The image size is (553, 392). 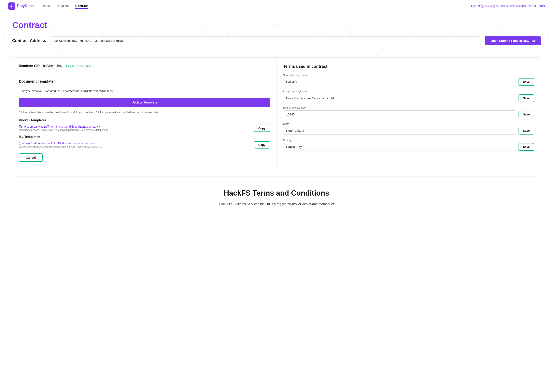 I want to click on term-label-0: ShortCompanyName, so click(x=409, y=75).